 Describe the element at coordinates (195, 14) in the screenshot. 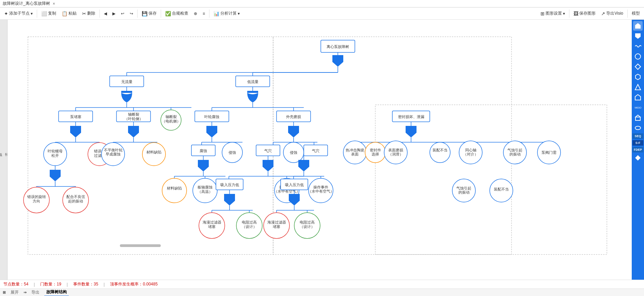

I see `more1-btn: ⊕` at that location.